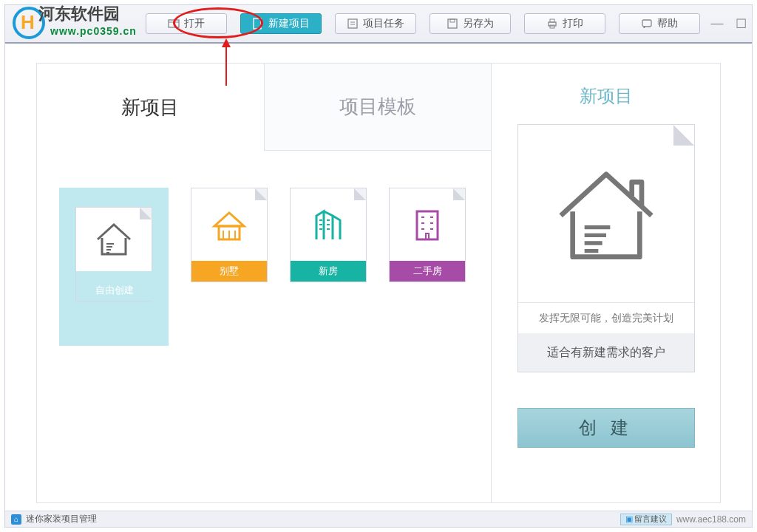  What do you see at coordinates (258, 24) in the screenshot?
I see `new-icon` at bounding box center [258, 24].